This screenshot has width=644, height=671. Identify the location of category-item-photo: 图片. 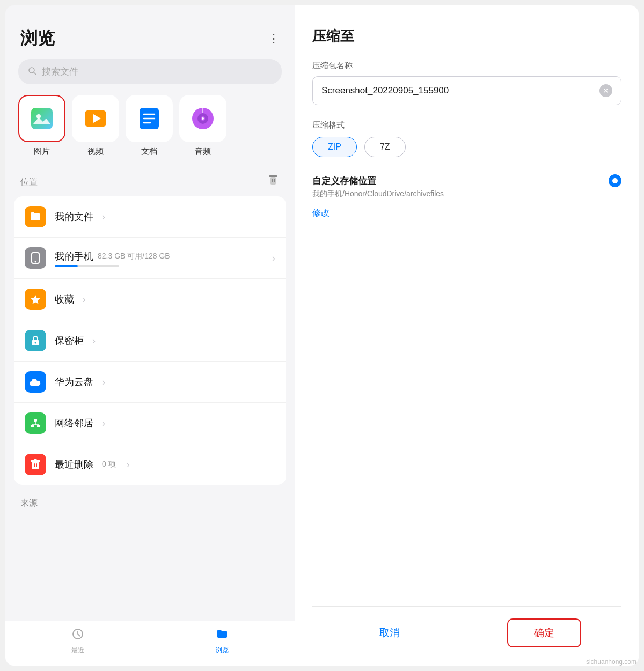
(42, 126).